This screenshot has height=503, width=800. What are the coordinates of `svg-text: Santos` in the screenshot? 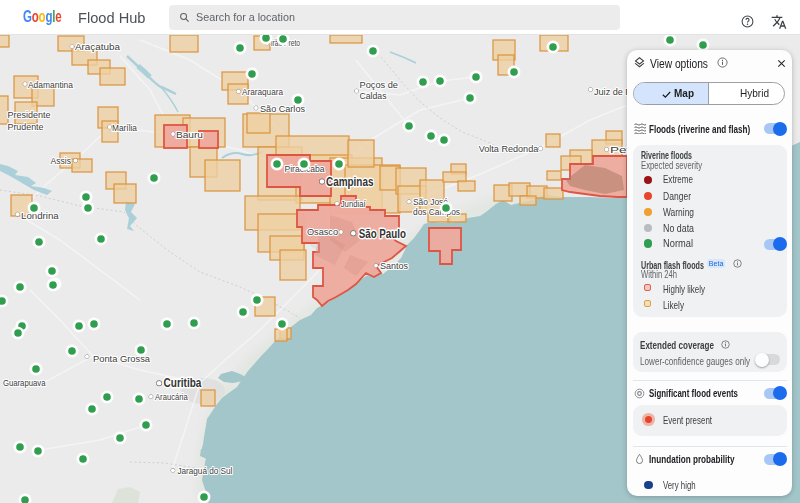 It's located at (394, 266).